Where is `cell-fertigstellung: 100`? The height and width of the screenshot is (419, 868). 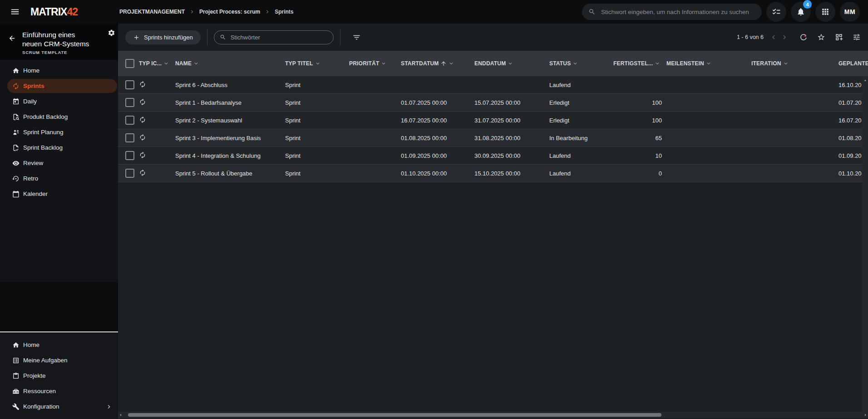
cell-fertigstellung: 100 is located at coordinates (640, 102).